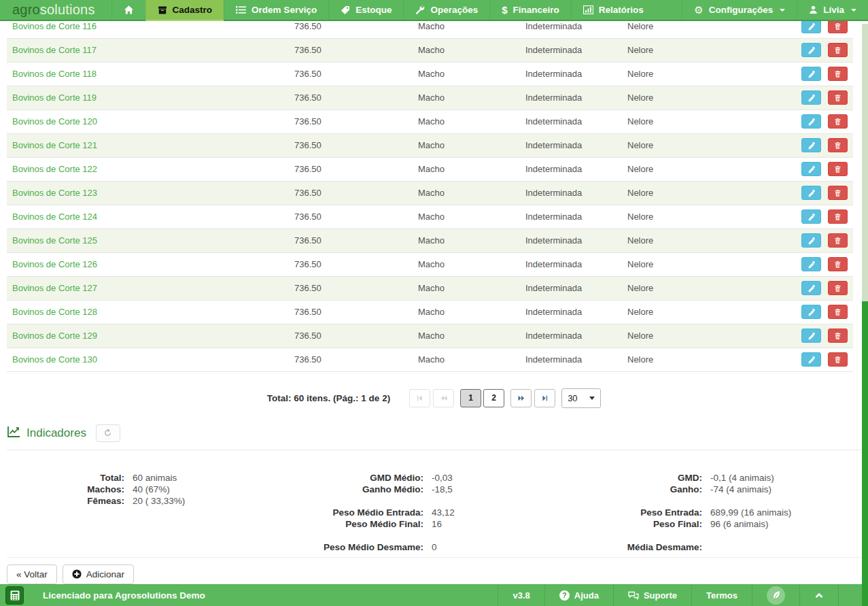  What do you see at coordinates (54, 264) in the screenshot?
I see `animal-name-link: Bovinos de Corte 126` at bounding box center [54, 264].